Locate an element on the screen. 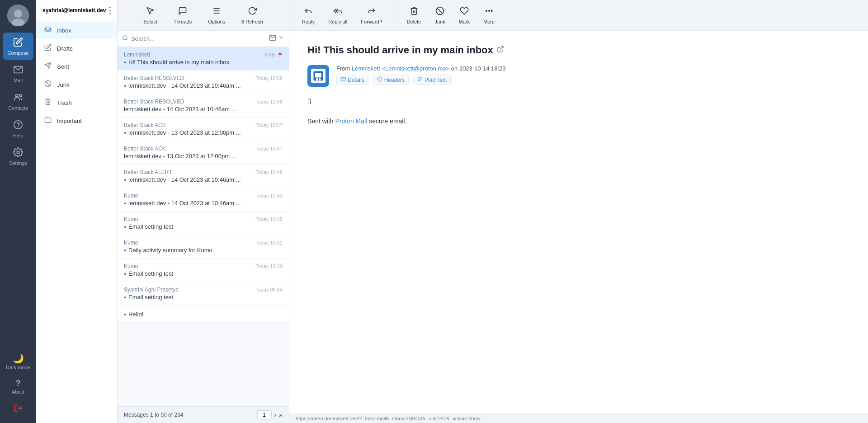  reply-icon is located at coordinates (308, 12).